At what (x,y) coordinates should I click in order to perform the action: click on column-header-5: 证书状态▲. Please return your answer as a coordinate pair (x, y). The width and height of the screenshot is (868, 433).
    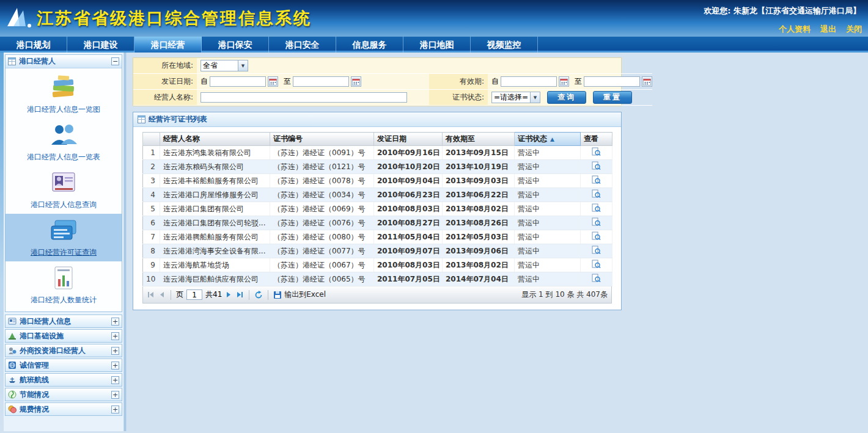
    Looking at the image, I should click on (548, 139).